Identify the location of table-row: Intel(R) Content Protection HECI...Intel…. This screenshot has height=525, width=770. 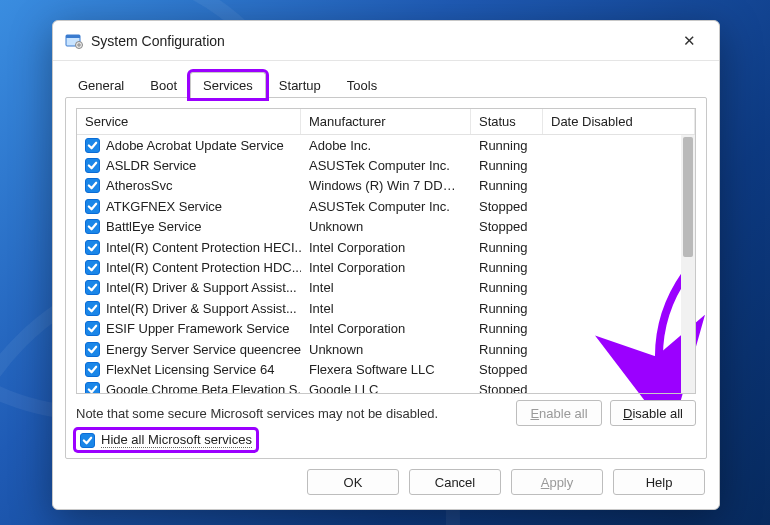
(379, 247).